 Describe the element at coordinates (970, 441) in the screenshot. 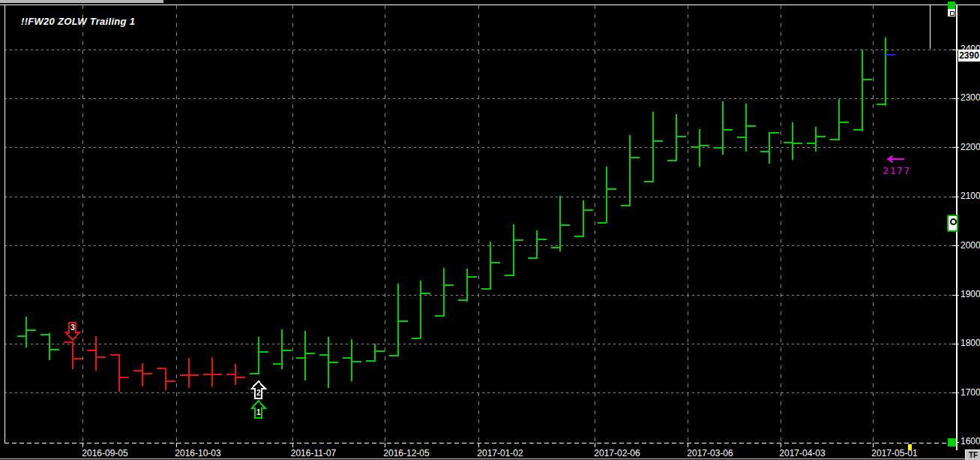

I see `y-axis-label: 1600` at that location.